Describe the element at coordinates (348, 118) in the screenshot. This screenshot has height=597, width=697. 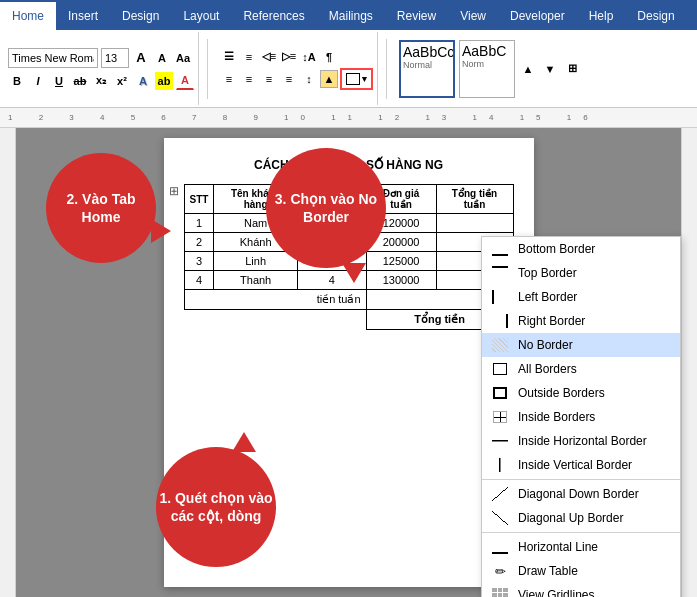
I see `ruler: 1 2 3 4 5 6 7 8 9 10 11 12 13 14 15 16` at that location.